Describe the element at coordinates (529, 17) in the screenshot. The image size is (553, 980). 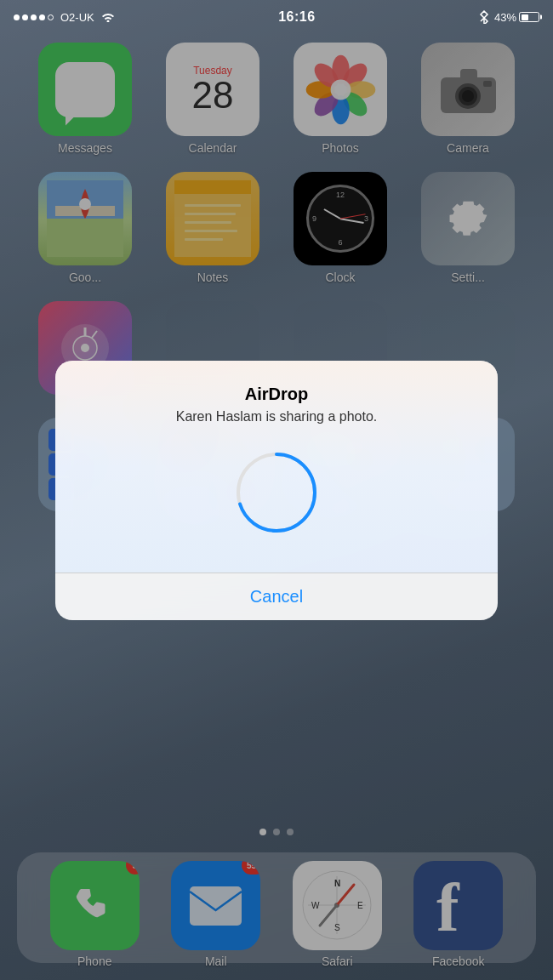
I see `battery-icon` at that location.